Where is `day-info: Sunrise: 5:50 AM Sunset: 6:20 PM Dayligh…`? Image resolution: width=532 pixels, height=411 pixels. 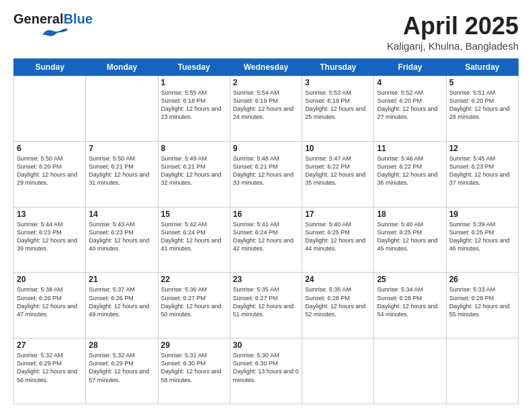
day-info: Sunrise: 5:50 AM Sunset: 6:20 PM Dayligh… is located at coordinates (50, 171).